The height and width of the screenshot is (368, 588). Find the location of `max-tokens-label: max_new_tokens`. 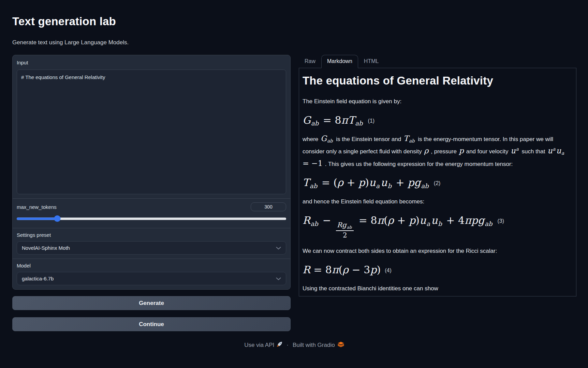

max-tokens-label: max_new_tokens is located at coordinates (37, 207).